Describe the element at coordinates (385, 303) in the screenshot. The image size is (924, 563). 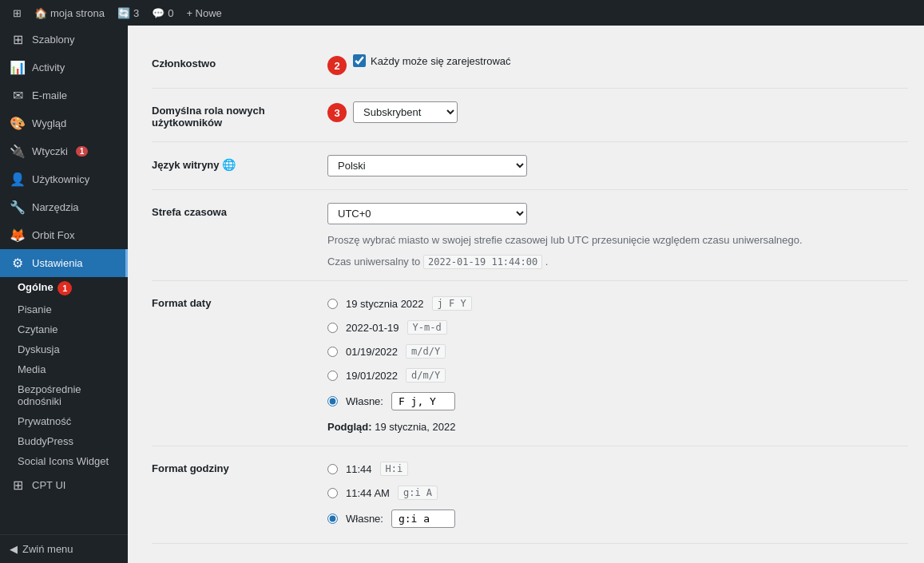
I see `date-radio-label-1: 19 stycznia 2022` at that location.